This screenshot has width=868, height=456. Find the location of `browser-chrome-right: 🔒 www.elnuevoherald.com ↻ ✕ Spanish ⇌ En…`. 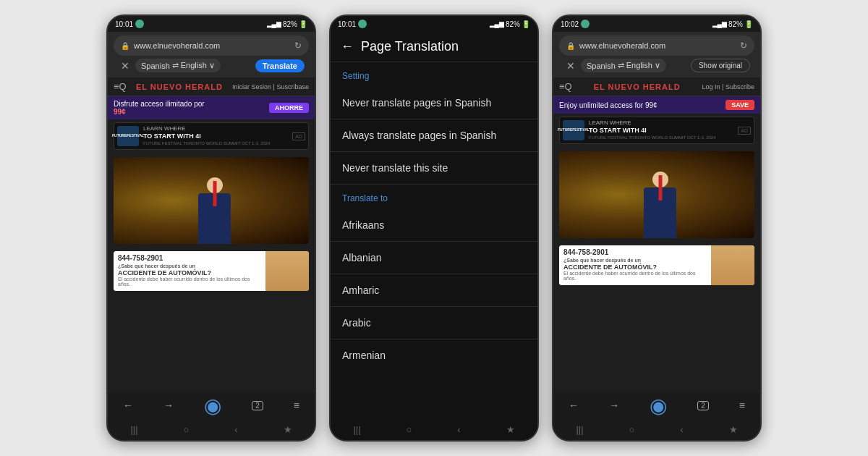

browser-chrome-right: 🔒 www.elnuevoherald.com ↻ ✕ Spanish ⇌ En… is located at coordinates (657, 55).